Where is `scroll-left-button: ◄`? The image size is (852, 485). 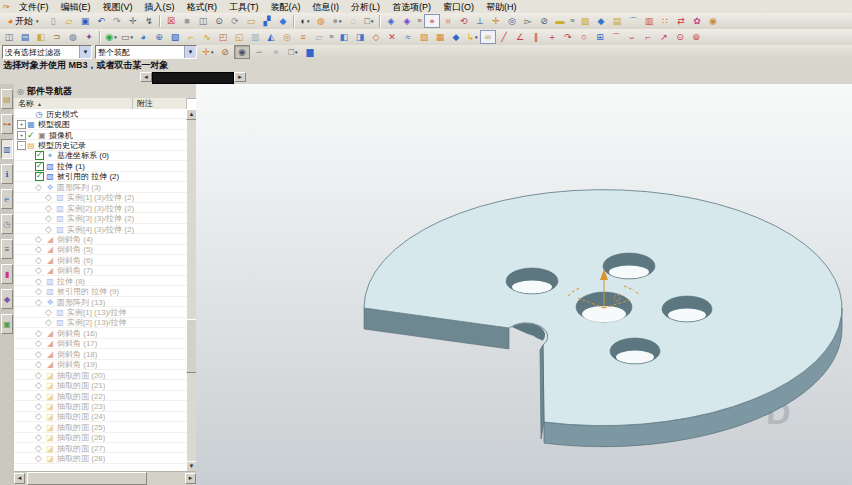 scroll-left-button: ◄ is located at coordinates (146, 77).